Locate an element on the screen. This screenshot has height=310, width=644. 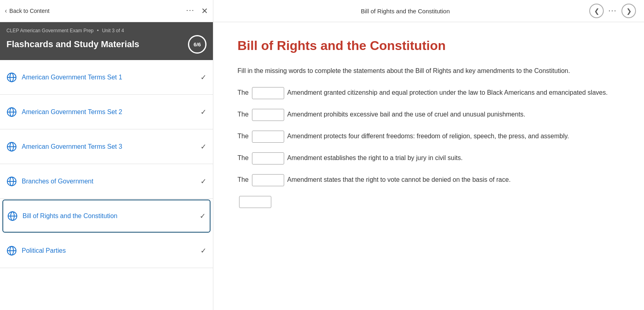
nav-actions: ❮ ⋮ ❯ is located at coordinates (613, 11).